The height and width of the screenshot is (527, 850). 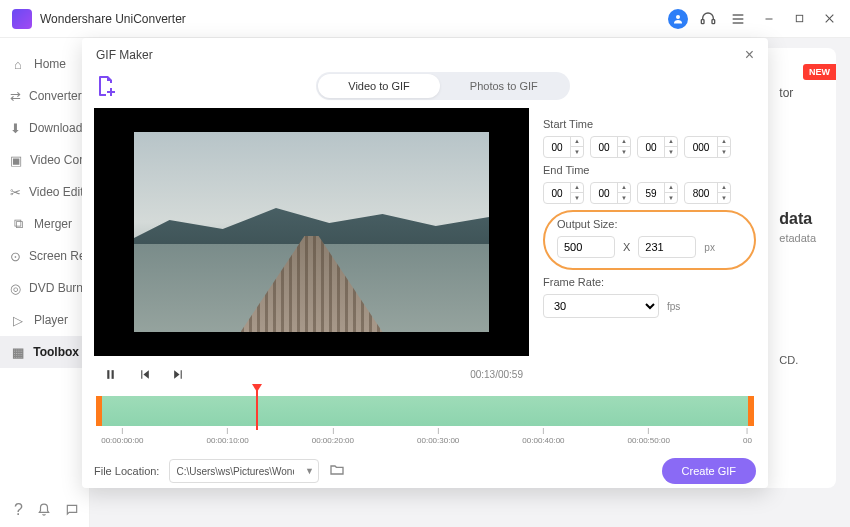 I want to click on trim-handle-left, so click(x=99, y=411).